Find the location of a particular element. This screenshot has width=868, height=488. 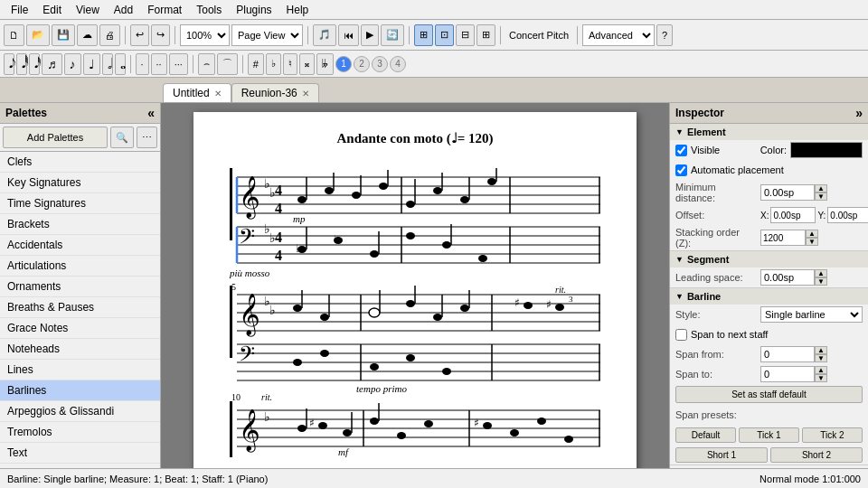

print-button: 🖨 is located at coordinates (110, 35).